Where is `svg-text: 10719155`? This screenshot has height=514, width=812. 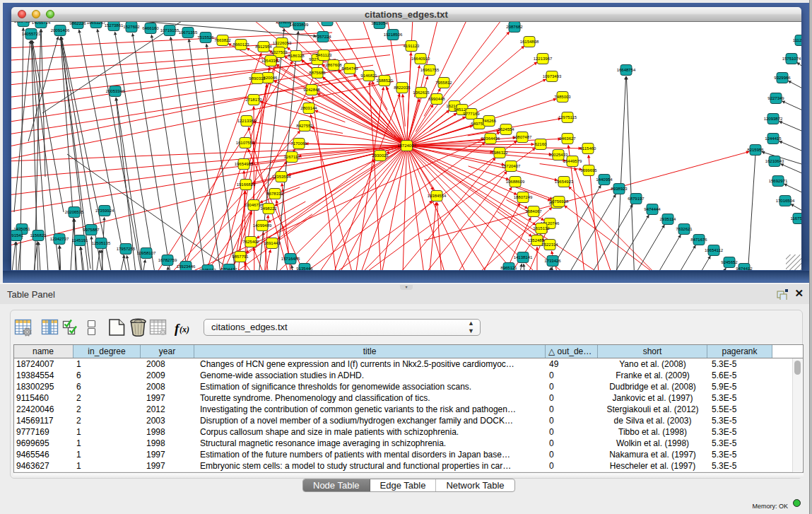 svg-text: 10719155 is located at coordinates (170, 30).